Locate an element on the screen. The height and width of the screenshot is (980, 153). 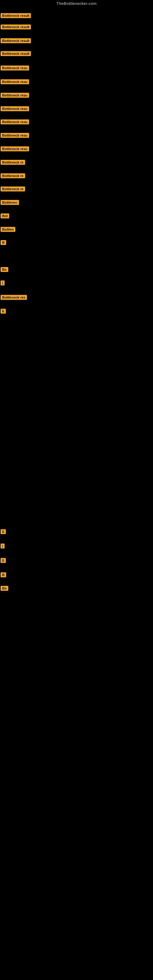
bottleneck-badge: Bot is located at coordinates (5, 216).